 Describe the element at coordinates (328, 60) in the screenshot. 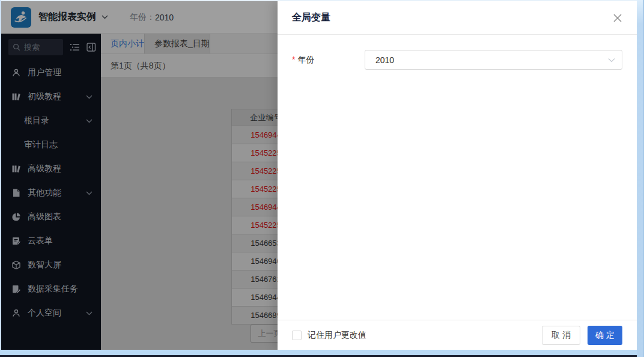

I see `field-label: *年份` at that location.